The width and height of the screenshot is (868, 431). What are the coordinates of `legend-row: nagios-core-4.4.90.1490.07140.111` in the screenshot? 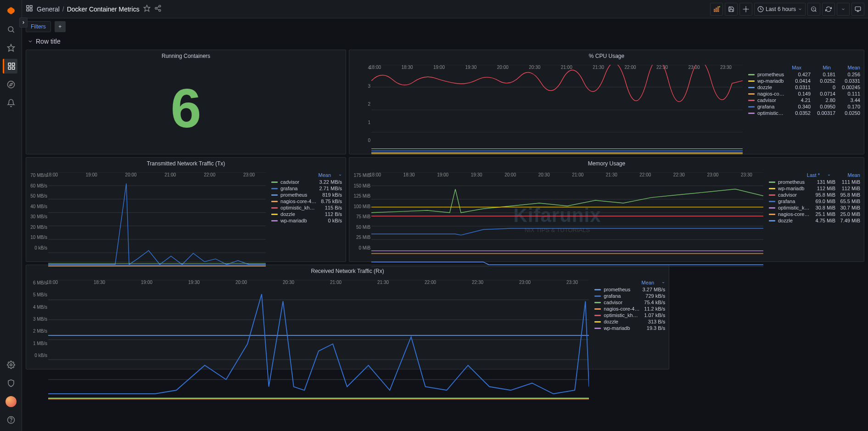 It's located at (804, 94).